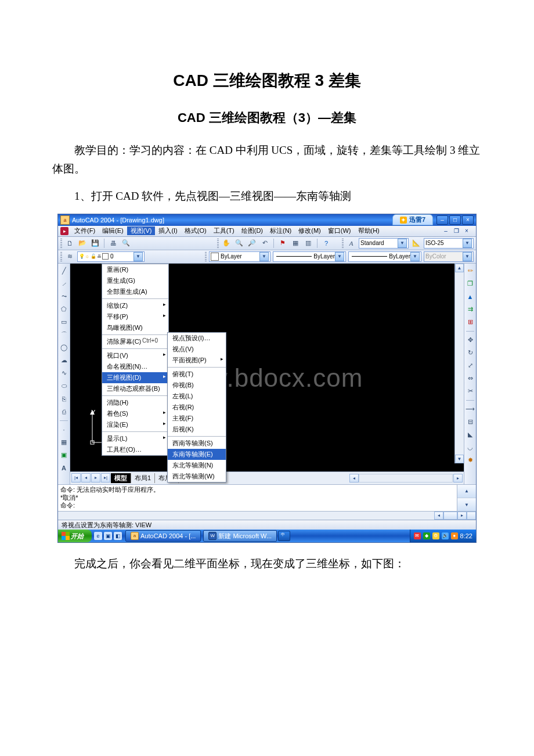 The image size is (534, 756). I want to click on menu-window: 窗口(W), so click(340, 231).